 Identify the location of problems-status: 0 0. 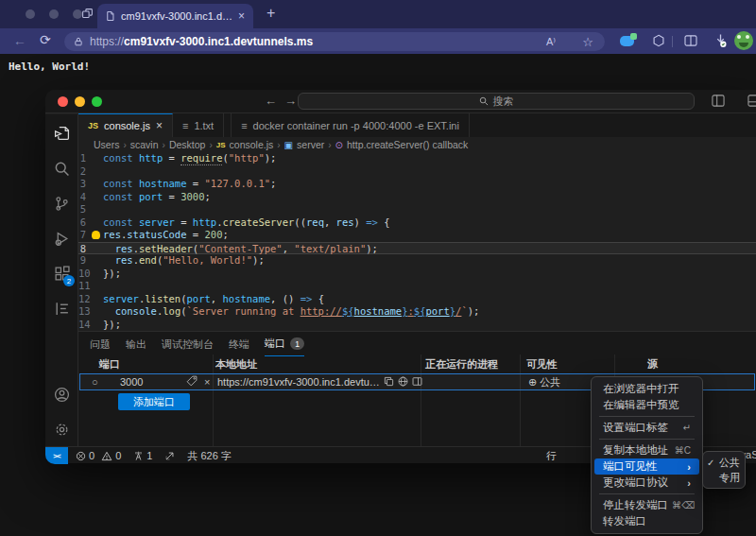
(98, 456).